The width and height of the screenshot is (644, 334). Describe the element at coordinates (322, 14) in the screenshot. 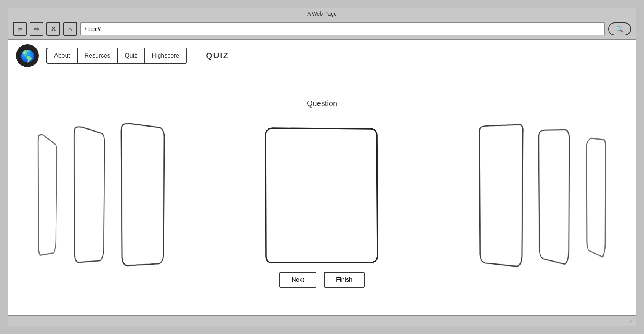

I see `browser-title: A Web Page` at that location.